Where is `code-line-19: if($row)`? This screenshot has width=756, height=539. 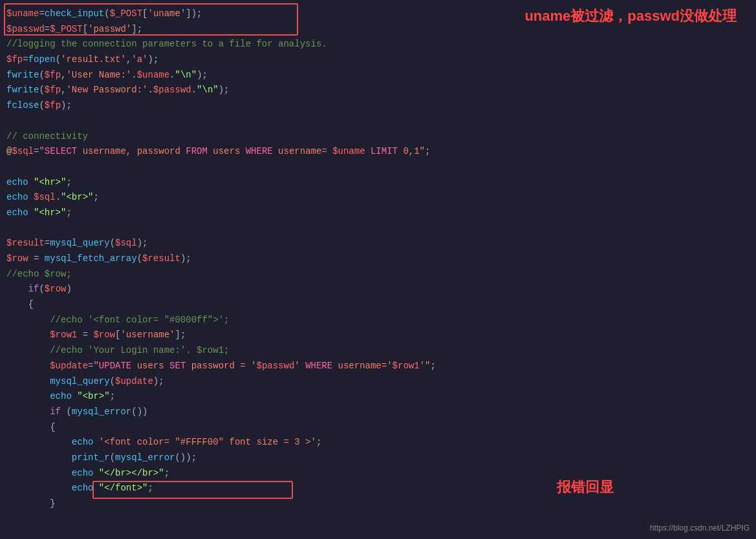 code-line-19: if($row) is located at coordinates (378, 290).